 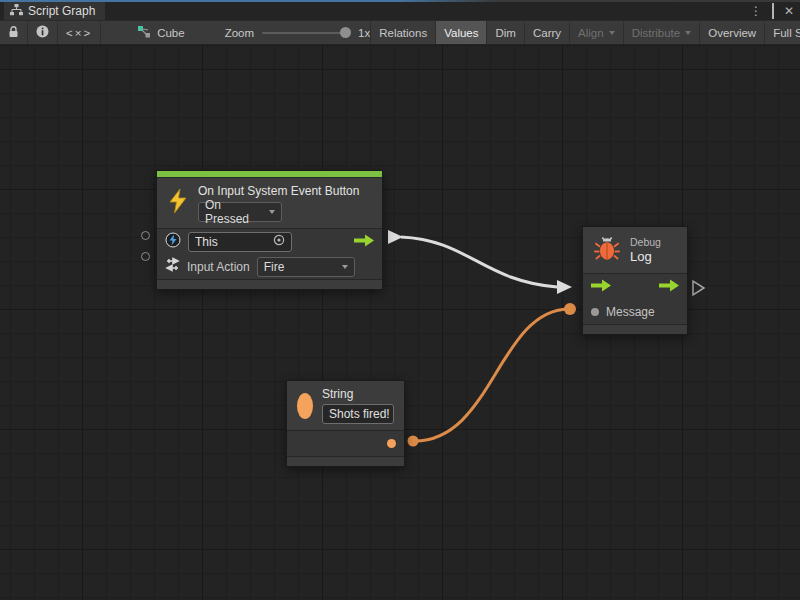 What do you see at coordinates (62, 11) in the screenshot?
I see `tab-title: Script Graph` at bounding box center [62, 11].